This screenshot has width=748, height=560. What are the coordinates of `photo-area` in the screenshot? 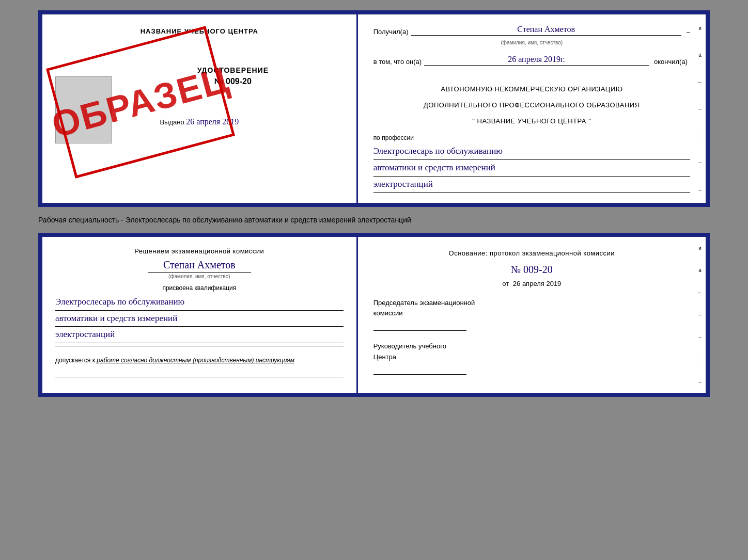 It's located at (84, 110).